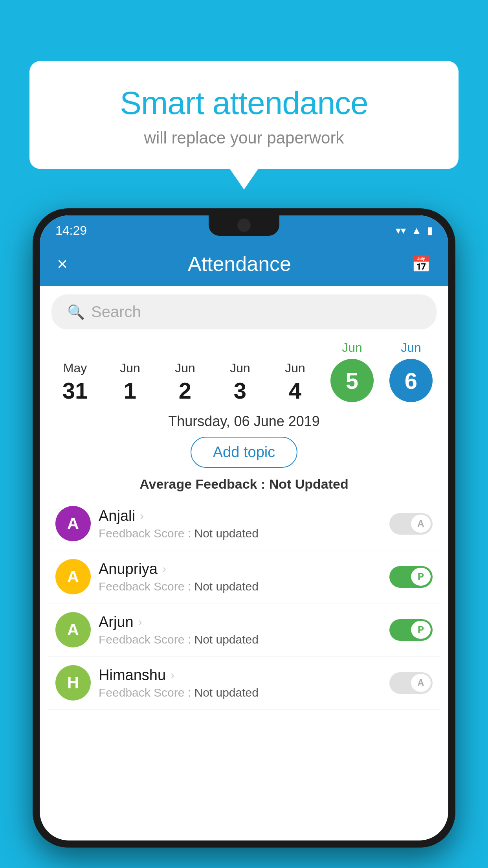  I want to click on status-icons: ▾▾ ▲ ▮, so click(414, 230).